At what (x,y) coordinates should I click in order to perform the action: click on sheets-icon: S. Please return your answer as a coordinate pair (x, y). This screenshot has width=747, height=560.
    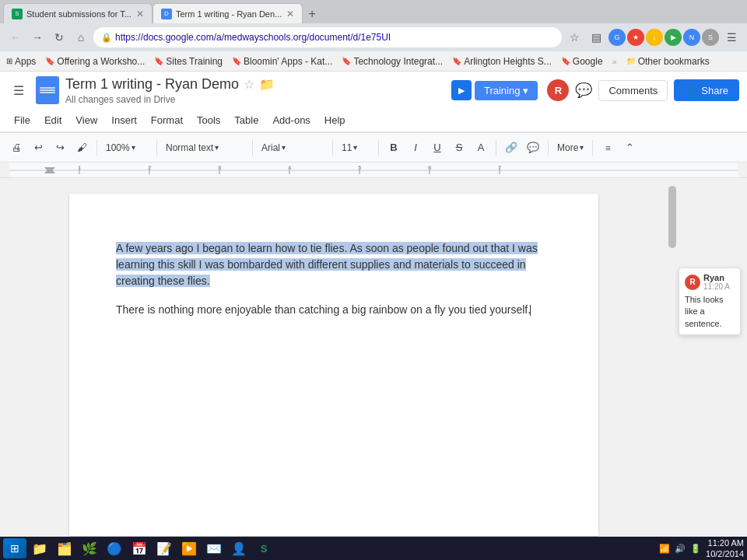
    Looking at the image, I should click on (265, 549).